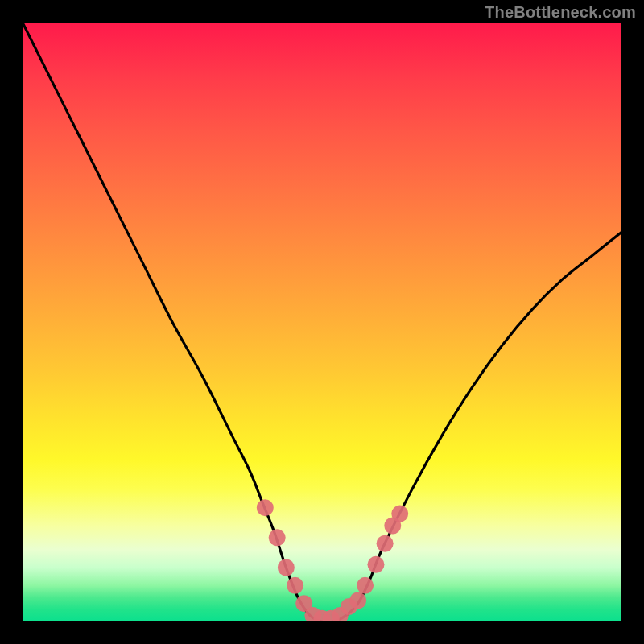 The width and height of the screenshot is (644, 644). Describe the element at coordinates (332, 560) in the screenshot. I see `highlighted-points-group` at that location.